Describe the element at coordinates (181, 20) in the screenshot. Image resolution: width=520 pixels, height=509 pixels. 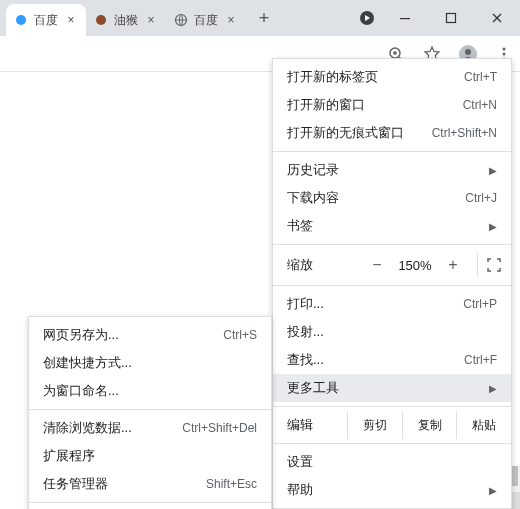
I see `globe-icon` at that location.